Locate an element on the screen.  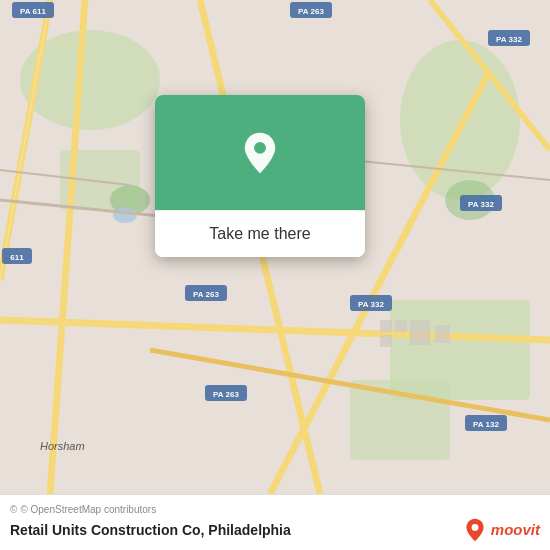
svg-text: 611 is located at coordinates (17, 258).